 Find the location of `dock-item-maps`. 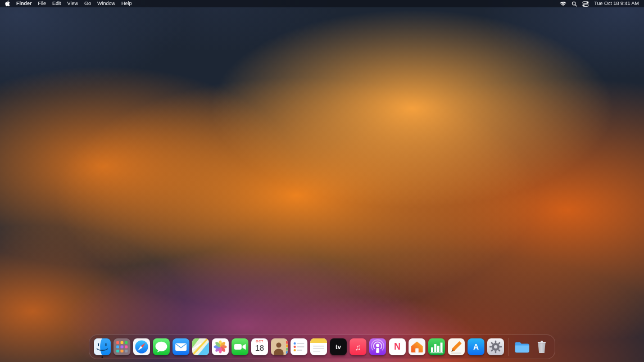

dock-item-maps is located at coordinates (201, 347).